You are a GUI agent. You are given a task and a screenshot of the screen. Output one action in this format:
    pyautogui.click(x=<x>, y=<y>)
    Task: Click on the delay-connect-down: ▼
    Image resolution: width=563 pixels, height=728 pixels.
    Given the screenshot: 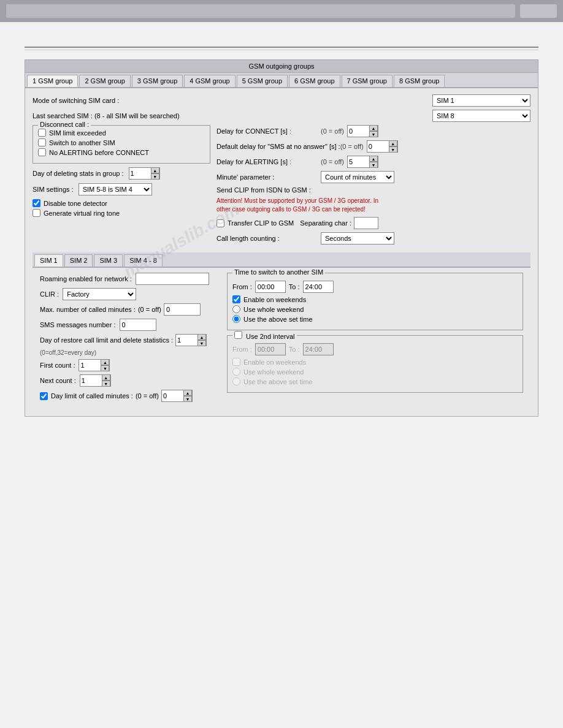 What is the action you would take?
    pyautogui.click(x=373, y=134)
    